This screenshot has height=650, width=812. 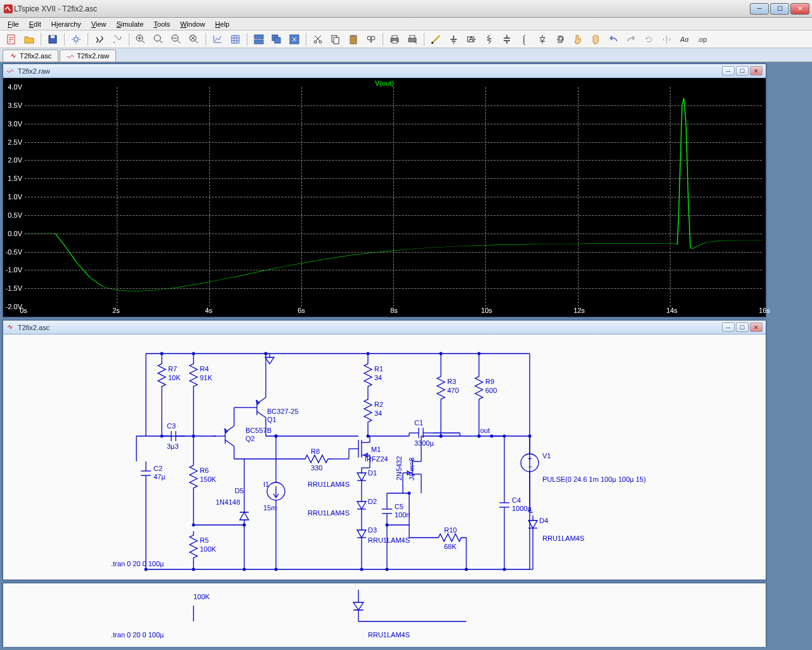 What do you see at coordinates (453, 390) in the screenshot?
I see `svg-text: 470` at bounding box center [453, 390].